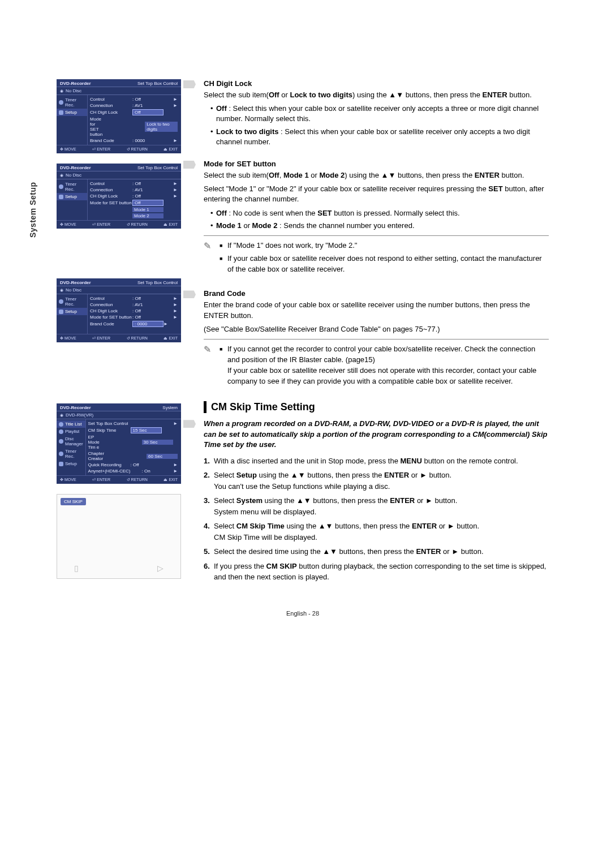  Describe the element at coordinates (110, 465) in the screenshot. I see `row-label: Quick Recording` at that location.